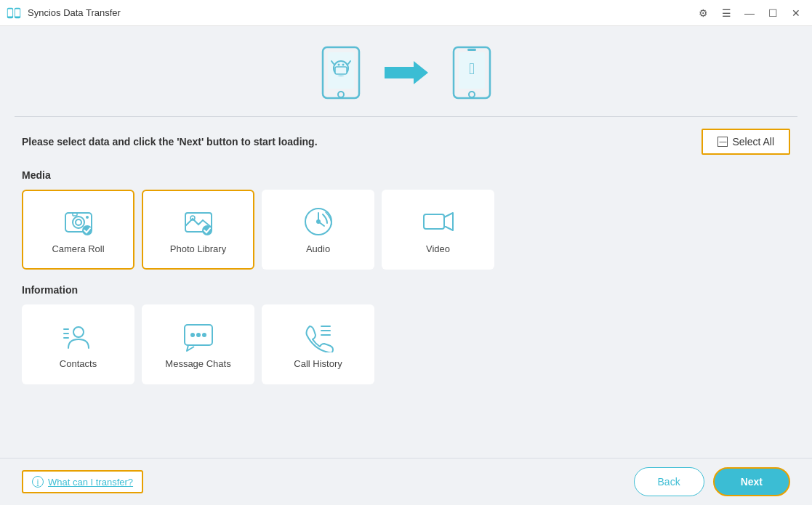 This screenshot has width=812, height=505. Describe the element at coordinates (198, 336) in the screenshot. I see `message-chats-icon` at that location.